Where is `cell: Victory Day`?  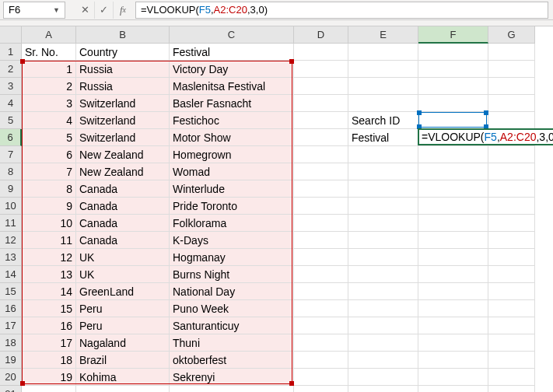
cell: Victory Day is located at coordinates (232, 69).